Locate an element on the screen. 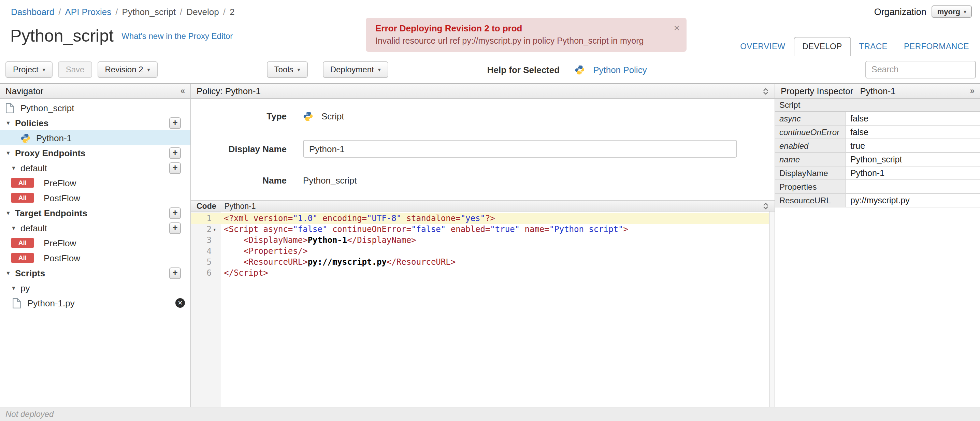 The image size is (980, 421). nav-group-scripts-py: ▼ py is located at coordinates (95, 288).